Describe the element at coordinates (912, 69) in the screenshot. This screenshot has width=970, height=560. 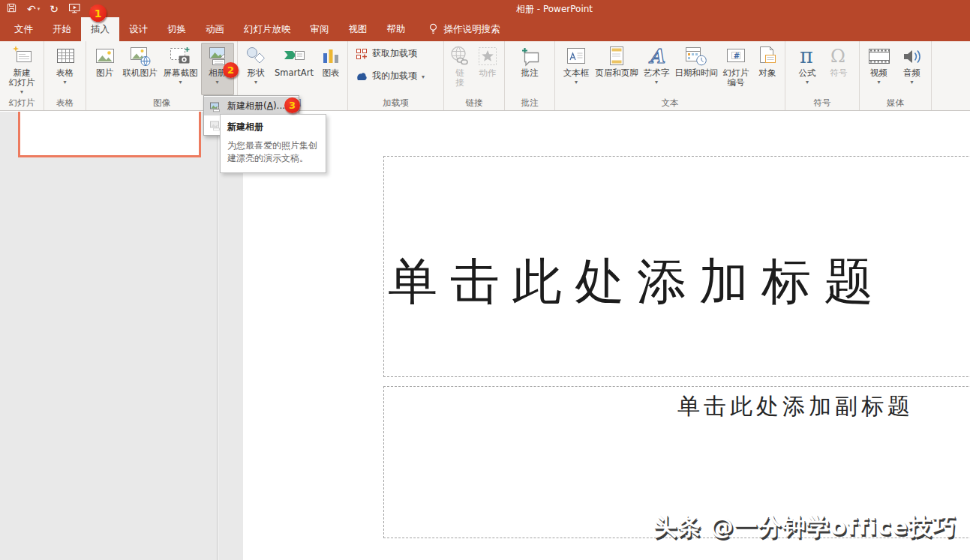
I see `ribbon-button-audio: 音频▾` at that location.